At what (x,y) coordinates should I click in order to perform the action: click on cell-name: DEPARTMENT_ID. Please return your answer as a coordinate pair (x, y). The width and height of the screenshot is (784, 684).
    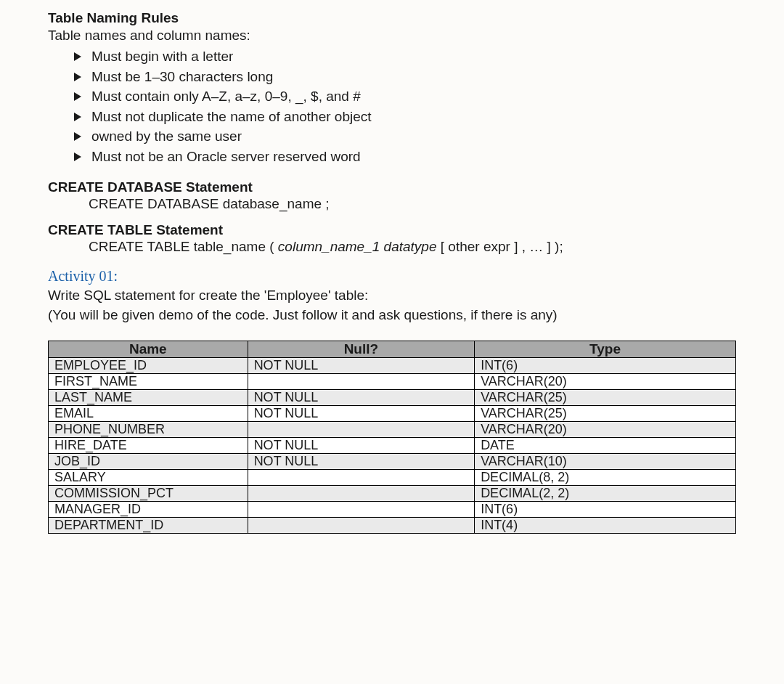
    Looking at the image, I should click on (148, 526).